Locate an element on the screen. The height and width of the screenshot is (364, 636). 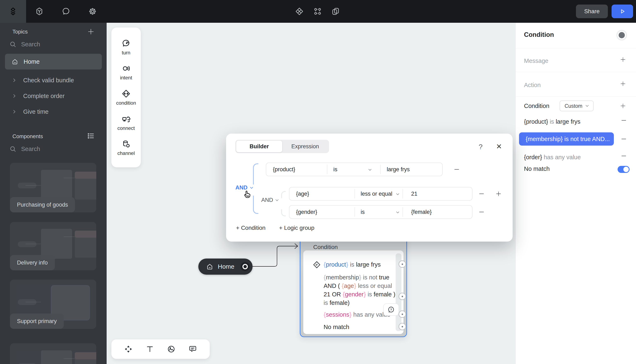
text-tool-icon is located at coordinates (150, 349).